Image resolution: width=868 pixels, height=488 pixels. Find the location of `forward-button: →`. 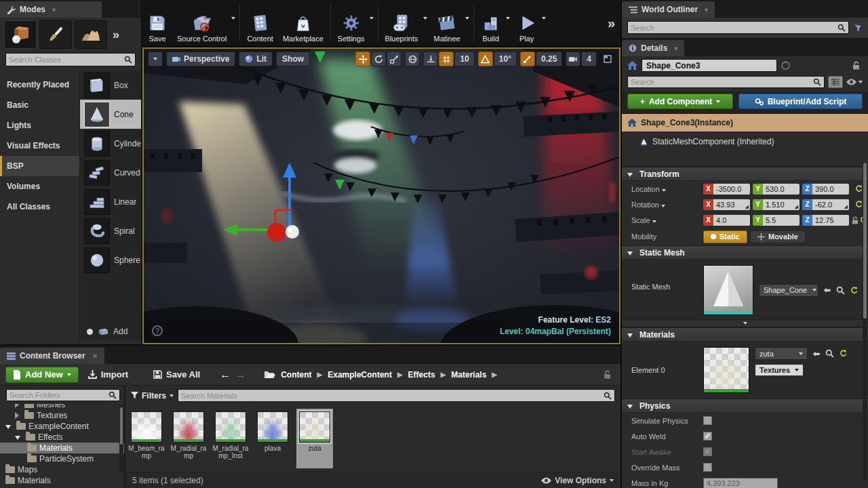

forward-button: → is located at coordinates (240, 375).